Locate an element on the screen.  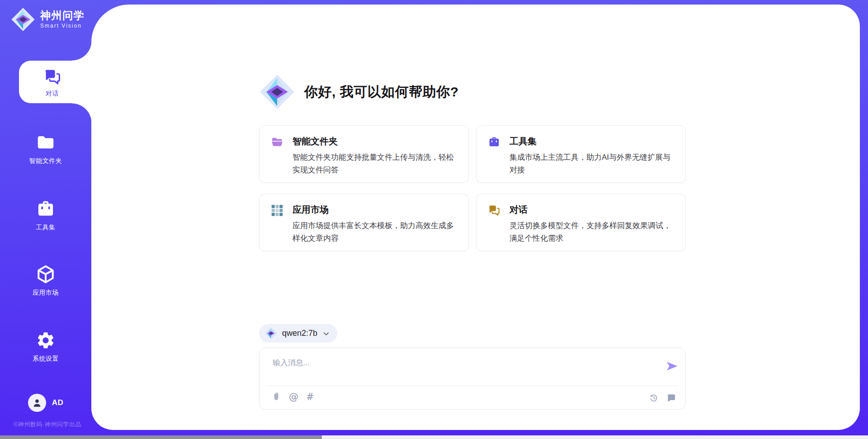
card-smart-folder: 智能文件夹 智能文件夹功能支持批量文件上传与清洗，轻松实现文件问答 is located at coordinates (364, 154).